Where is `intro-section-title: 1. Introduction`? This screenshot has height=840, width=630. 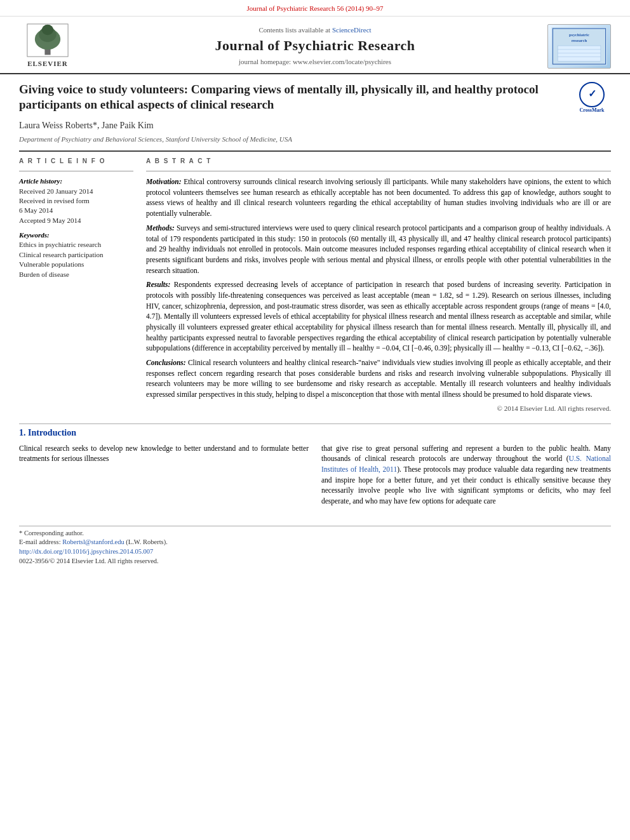 intro-section-title: 1. Introduction is located at coordinates (315, 433).